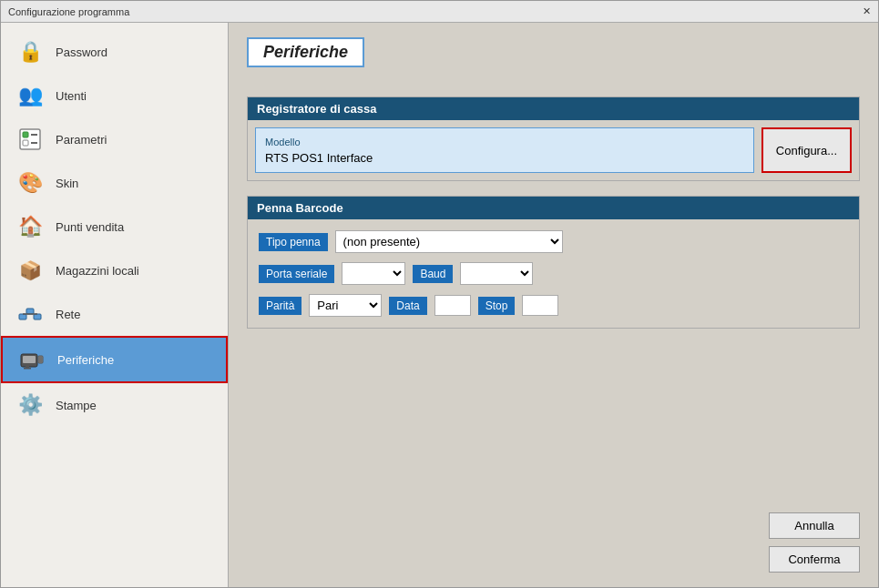 This screenshot has width=879, height=588. Describe the element at coordinates (554, 535) in the screenshot. I see `bottom-buttons: Annulla Conferma` at that location.